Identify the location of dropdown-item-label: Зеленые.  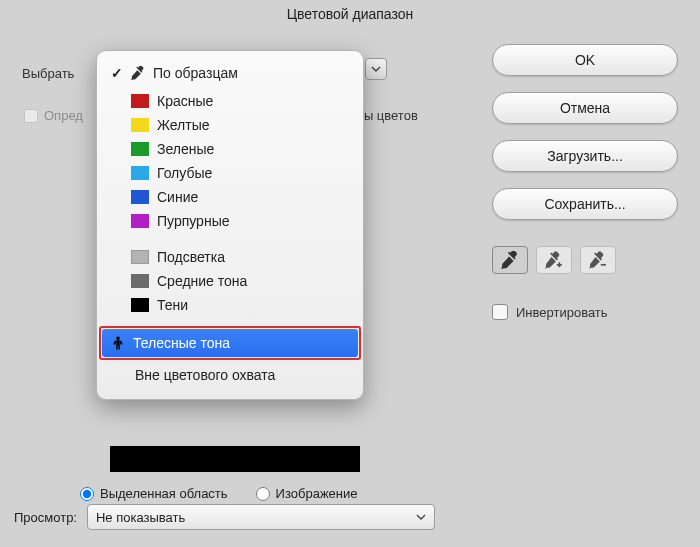
(186, 149).